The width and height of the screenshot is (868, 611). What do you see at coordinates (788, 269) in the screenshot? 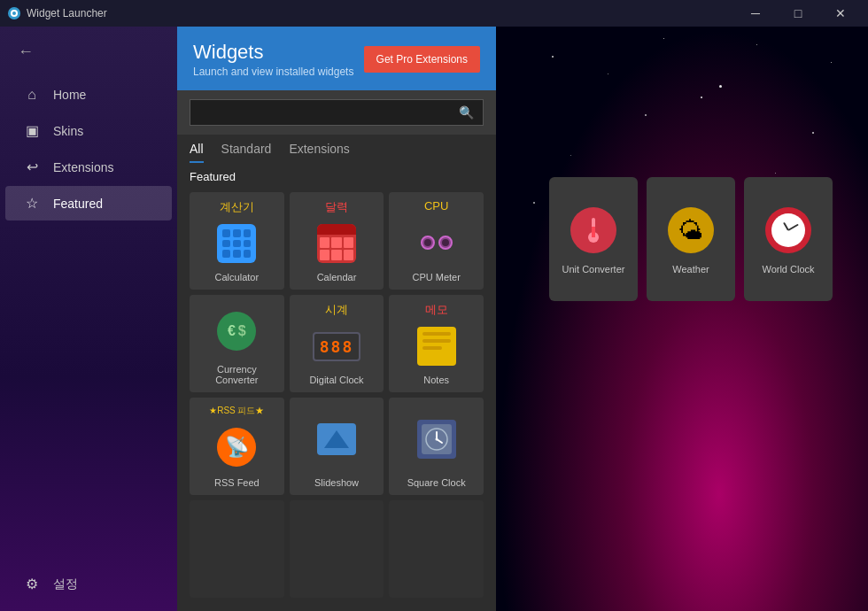
I see `world-clock-desktop-label: World Clock` at bounding box center [788, 269].